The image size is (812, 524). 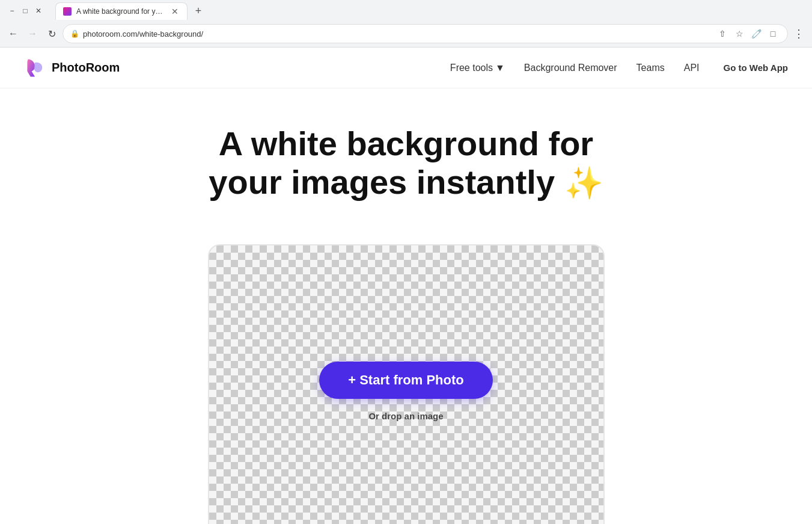 What do you see at coordinates (406, 164) in the screenshot?
I see `hero-title: A white background for your images insta…` at bounding box center [406, 164].